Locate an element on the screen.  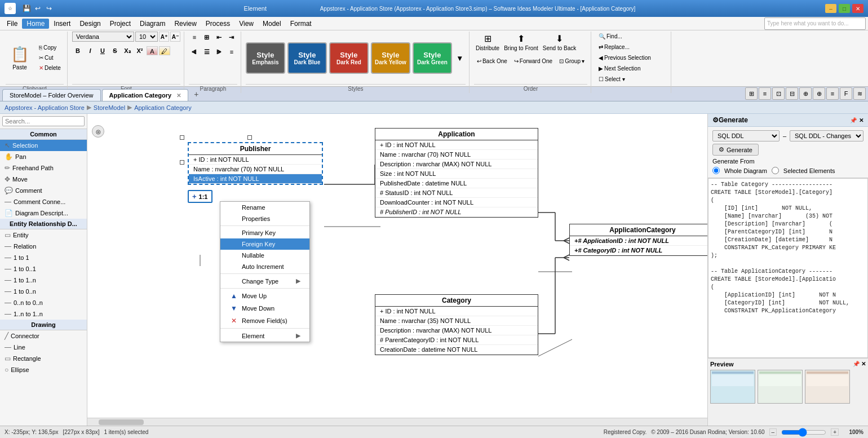
style-dark-green: Style Dark Green is located at coordinates (432, 58).